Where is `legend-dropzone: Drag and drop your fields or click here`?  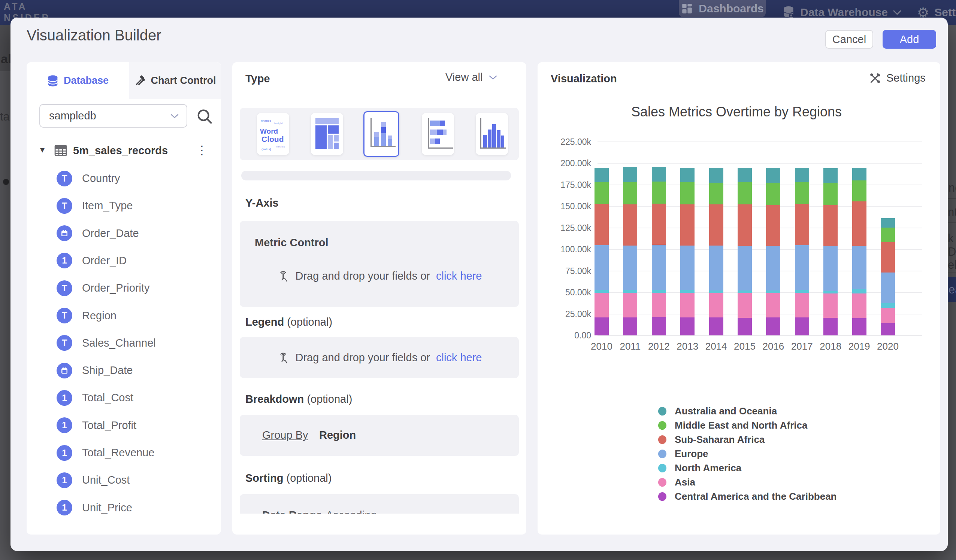
legend-dropzone: Drag and drop your fields or click here is located at coordinates (379, 358).